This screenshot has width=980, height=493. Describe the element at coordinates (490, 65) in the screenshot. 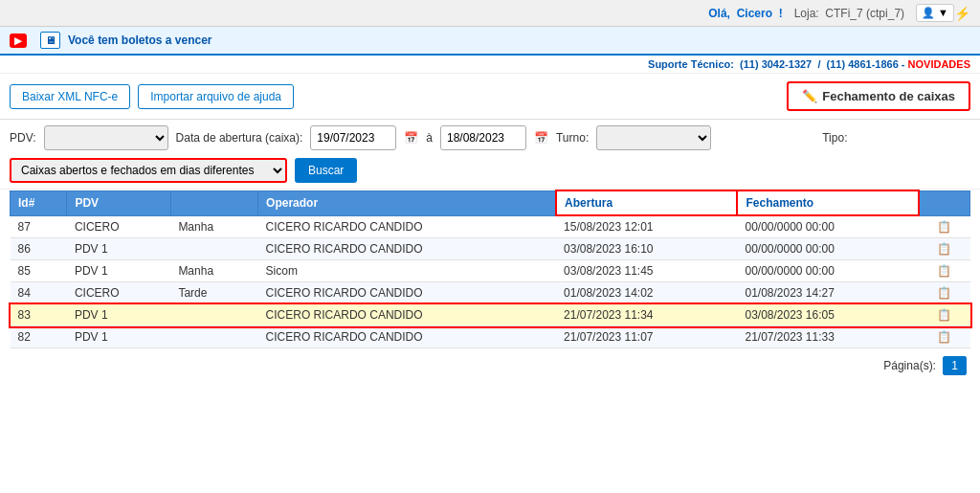

I see `support-bar: Suporte Técnico: (11) 3042-1327 / (11) 4…` at that location.